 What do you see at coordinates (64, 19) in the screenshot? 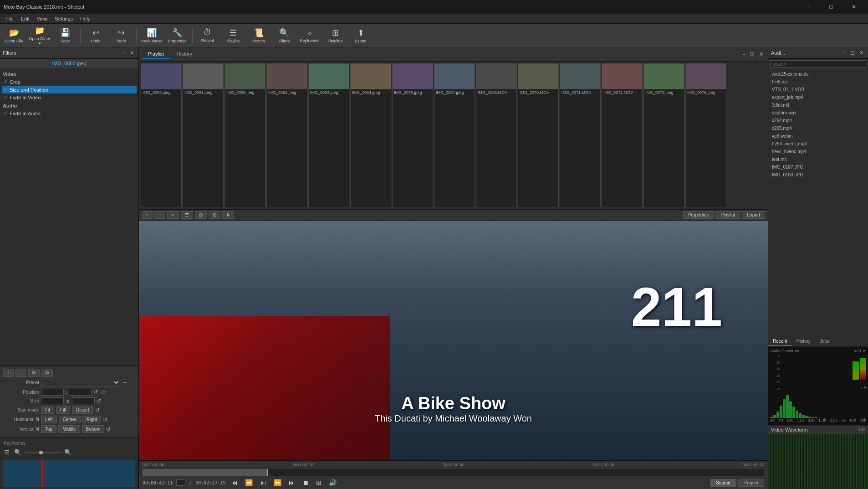
I see `menu-settings: Settings` at bounding box center [64, 19].